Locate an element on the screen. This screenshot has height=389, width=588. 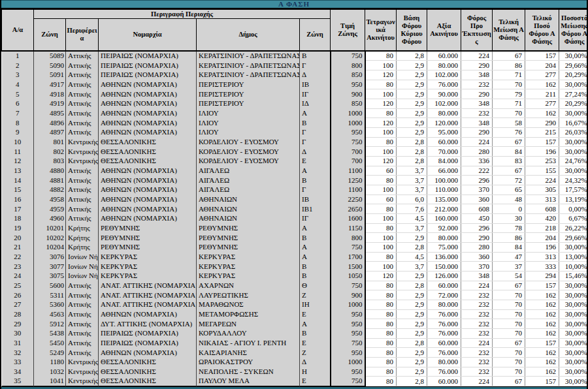
municipality-cell: ΚΕΡΚΥΡΑΣ is located at coordinates (248, 275).